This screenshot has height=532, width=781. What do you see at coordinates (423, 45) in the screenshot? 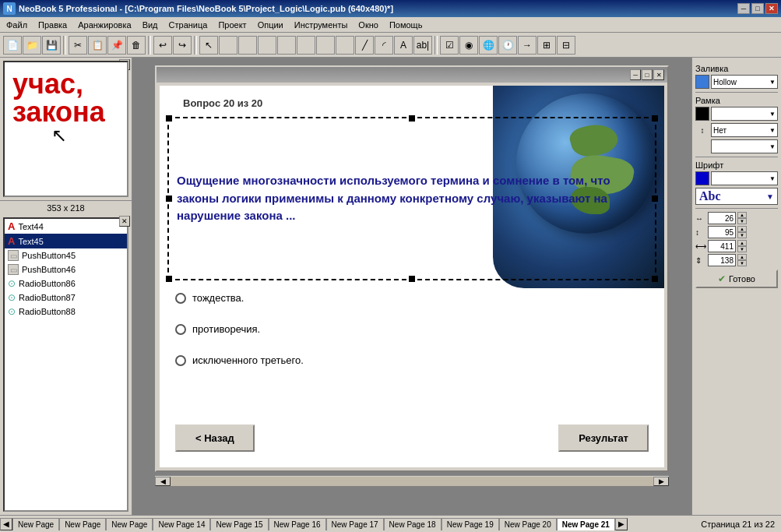
I see `tool-textbox: ab|` at bounding box center [423, 45].